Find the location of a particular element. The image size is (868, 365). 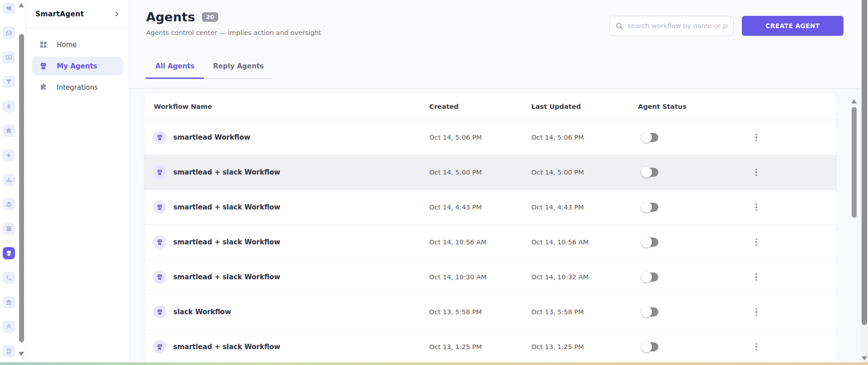

layers-icon is located at coordinates (9, 204).